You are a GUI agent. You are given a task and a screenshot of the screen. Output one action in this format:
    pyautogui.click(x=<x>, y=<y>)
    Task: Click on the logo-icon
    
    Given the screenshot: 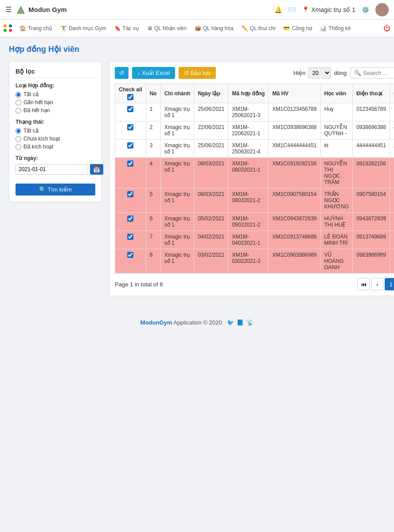 What is the action you would take?
    pyautogui.click(x=21, y=10)
    